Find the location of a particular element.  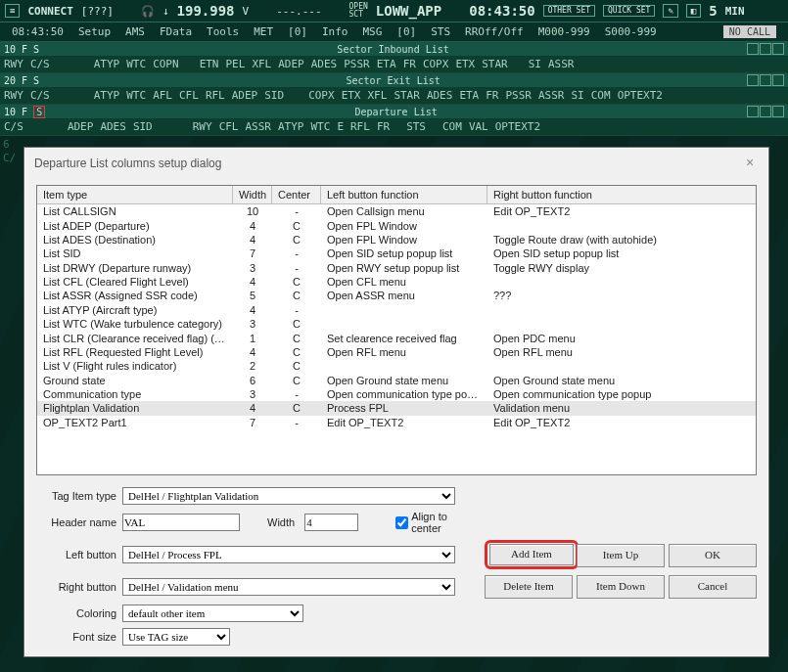

table-row: List ASSR (Assigned SSR code)5COpen ASSR… is located at coordinates (396, 295).